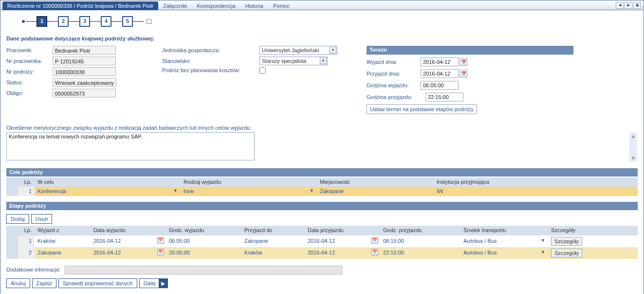 The image size is (644, 294). Describe the element at coordinates (535, 191) in the screenshot. I see `cell-instytucja: IW` at that location.